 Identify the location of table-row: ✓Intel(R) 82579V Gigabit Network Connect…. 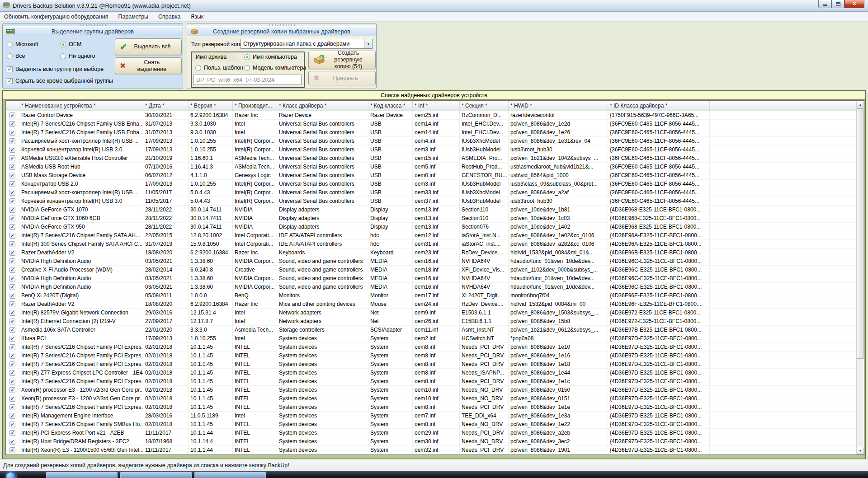
(431, 313).